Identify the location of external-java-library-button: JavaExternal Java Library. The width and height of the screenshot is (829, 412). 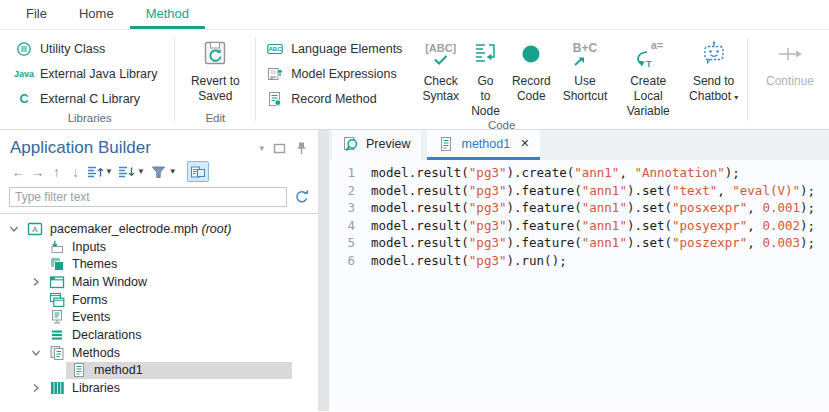
(90, 74).